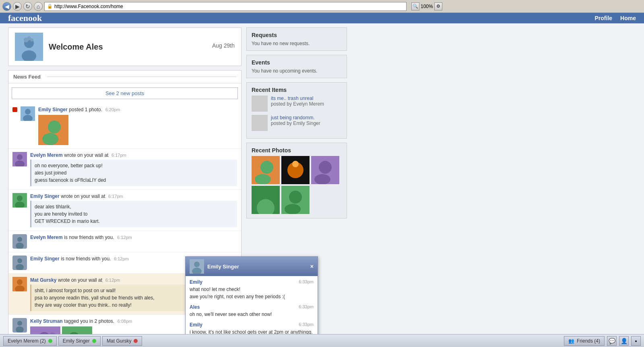 The width and height of the screenshot is (644, 347). I want to click on feed-time: 6:12pm, so click(113, 280).